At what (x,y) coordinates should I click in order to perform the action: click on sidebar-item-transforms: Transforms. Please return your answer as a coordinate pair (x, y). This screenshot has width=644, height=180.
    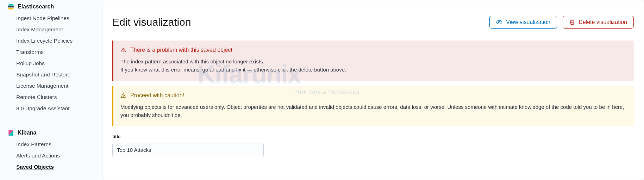
    Looking at the image, I should click on (55, 52).